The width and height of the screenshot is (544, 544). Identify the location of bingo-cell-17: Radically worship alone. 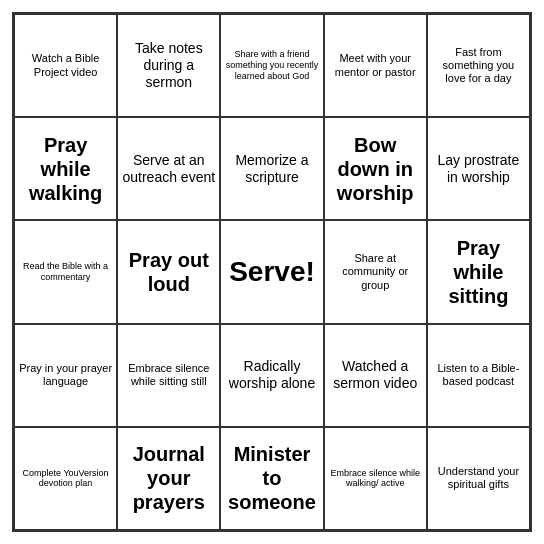
(272, 376).